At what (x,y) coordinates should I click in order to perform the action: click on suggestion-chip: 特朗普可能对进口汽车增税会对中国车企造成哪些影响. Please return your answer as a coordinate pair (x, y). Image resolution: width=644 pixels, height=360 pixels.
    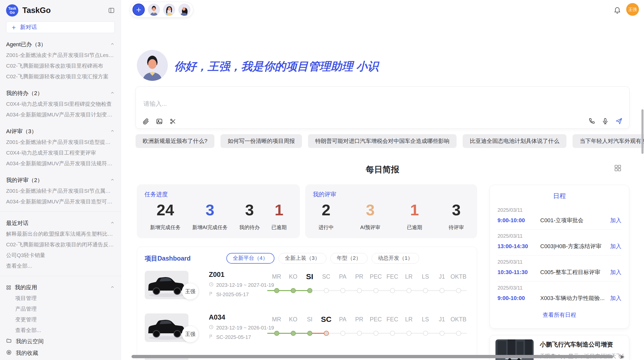
    Looking at the image, I should click on (382, 141).